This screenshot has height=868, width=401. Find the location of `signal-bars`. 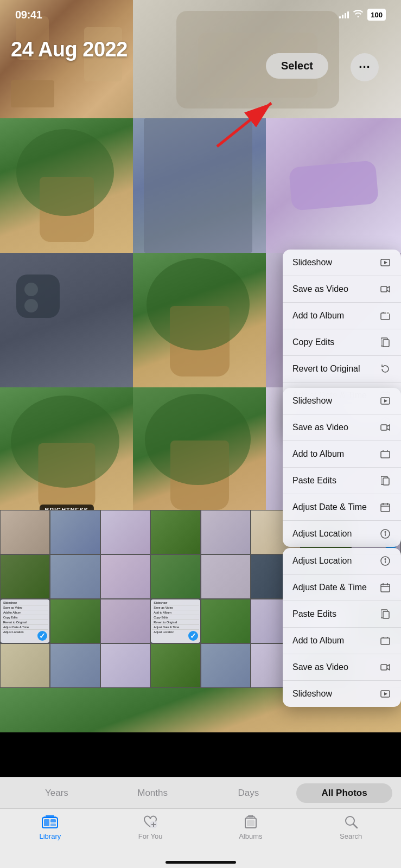

signal-bars is located at coordinates (344, 15).